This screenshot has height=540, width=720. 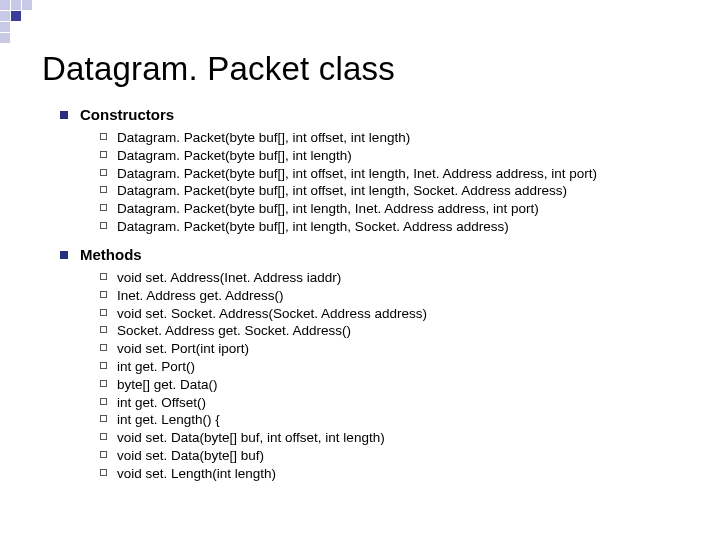 What do you see at coordinates (410, 474) in the screenshot?
I see `list-item: void set. Length(int length)` at bounding box center [410, 474].